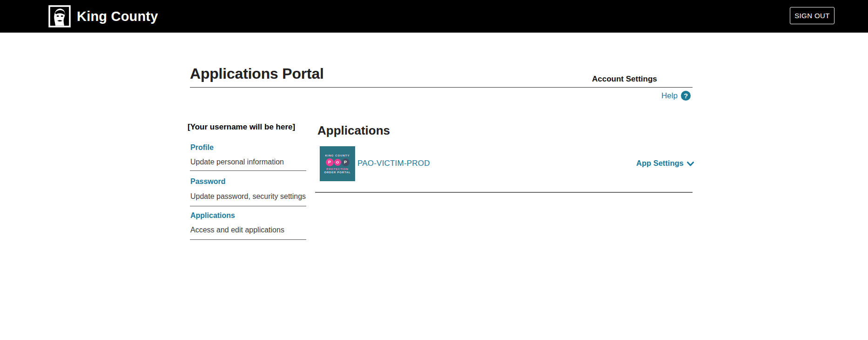  Describe the element at coordinates (237, 162) in the screenshot. I see `sidebar-item-profile-description: Update personal information` at that location.